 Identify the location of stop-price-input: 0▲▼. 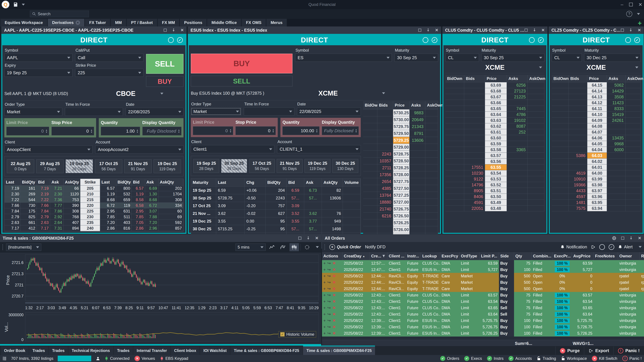
(73, 131).